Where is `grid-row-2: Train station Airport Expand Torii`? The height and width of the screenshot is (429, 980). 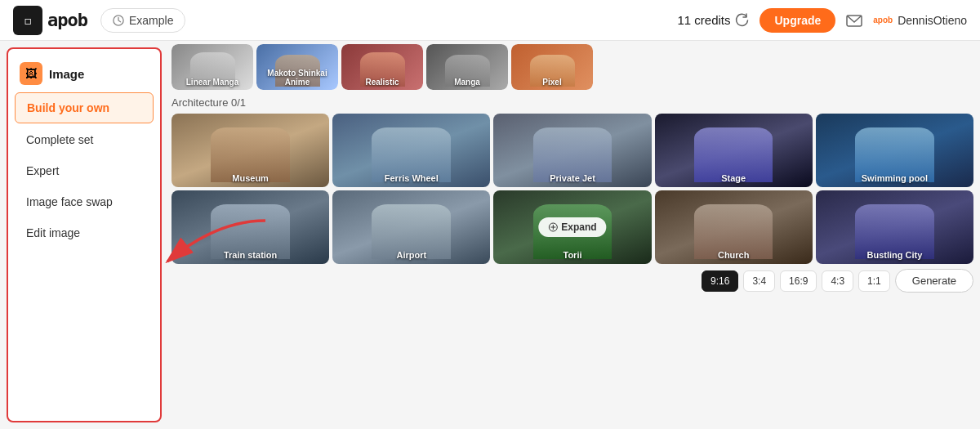
grid-row-2: Train station Airport Expand Torii is located at coordinates (572, 227).